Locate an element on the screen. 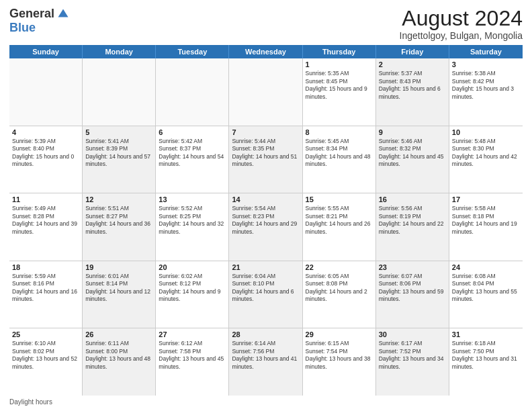 The image size is (532, 411). calendar-cell: 16Sunrise: 5:56 AM Sunset: 8:19 PM Dayli… is located at coordinates (412, 227).